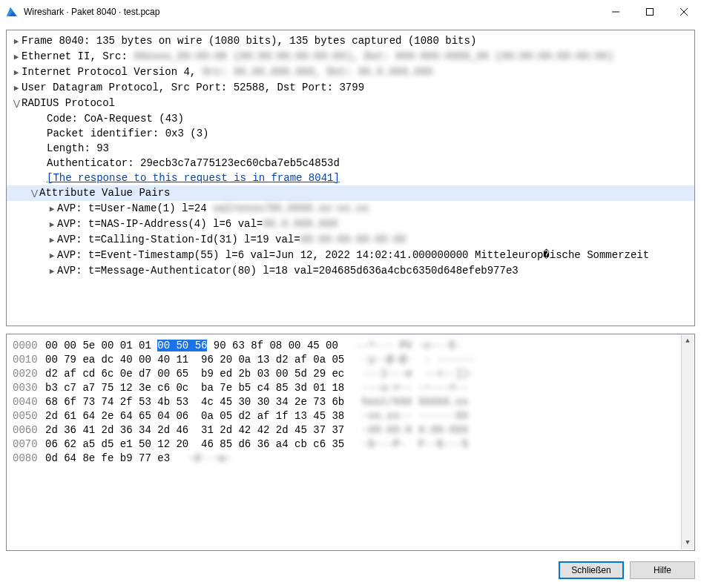 The width and height of the screenshot is (701, 588). What do you see at coordinates (688, 341) in the screenshot?
I see `scroll-up-icon: ▲` at bounding box center [688, 341].